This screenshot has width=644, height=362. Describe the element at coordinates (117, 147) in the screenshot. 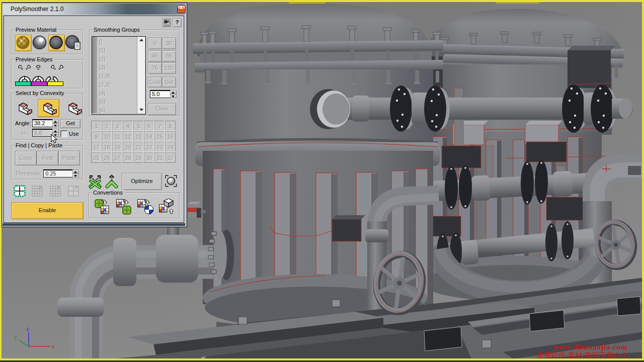

I see `svg-text: 19` at that location.